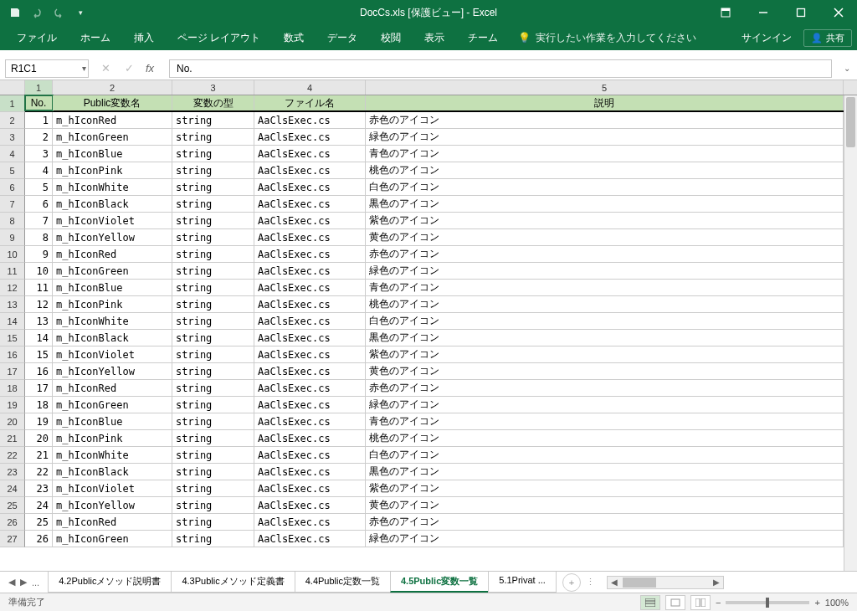 Image resolution: width=857 pixels, height=616 pixels. I want to click on sheet-tab: 4.5Public変数一覧, so click(439, 583).